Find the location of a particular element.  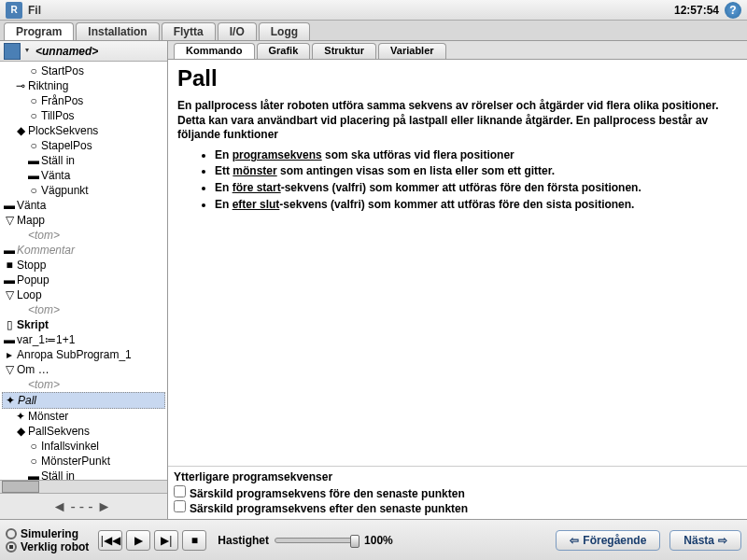

step-button: ▶| is located at coordinates (166, 540).